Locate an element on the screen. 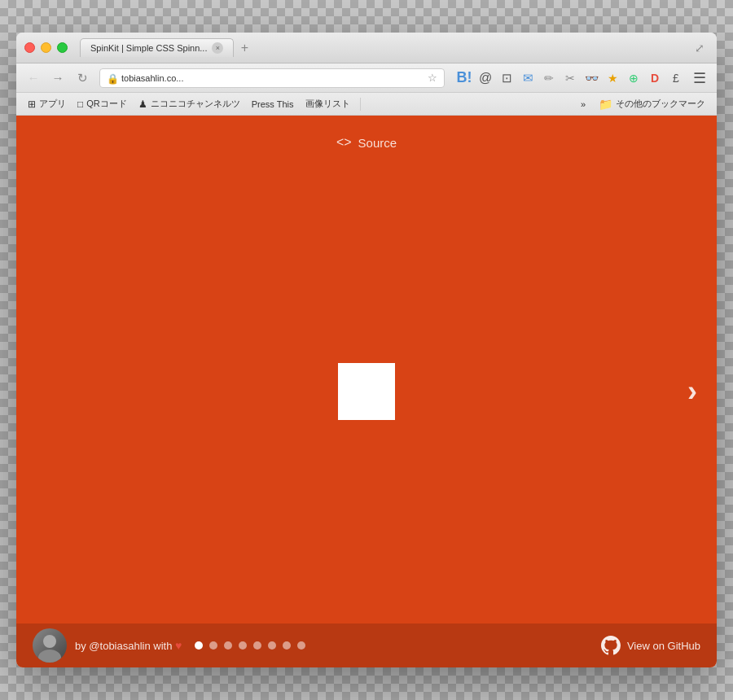 The image size is (733, 700). rotating-plane-spinner is located at coordinates (366, 392).